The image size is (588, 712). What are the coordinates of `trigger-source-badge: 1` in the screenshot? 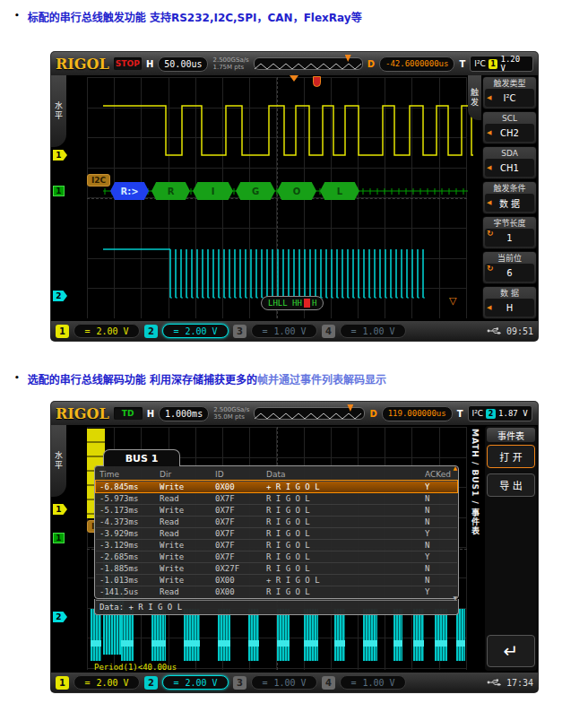 It's located at (493, 65).